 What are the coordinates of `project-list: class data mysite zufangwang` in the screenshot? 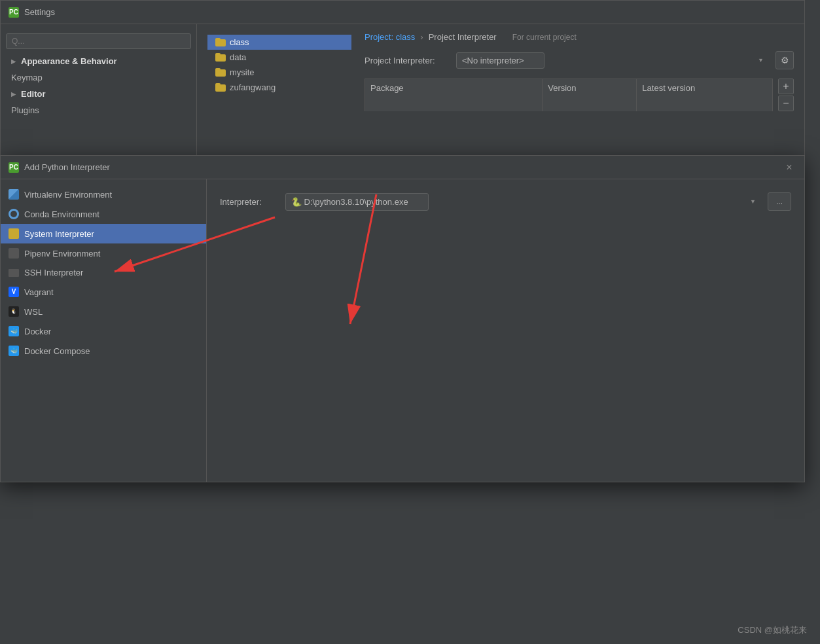 It's located at (279, 65).